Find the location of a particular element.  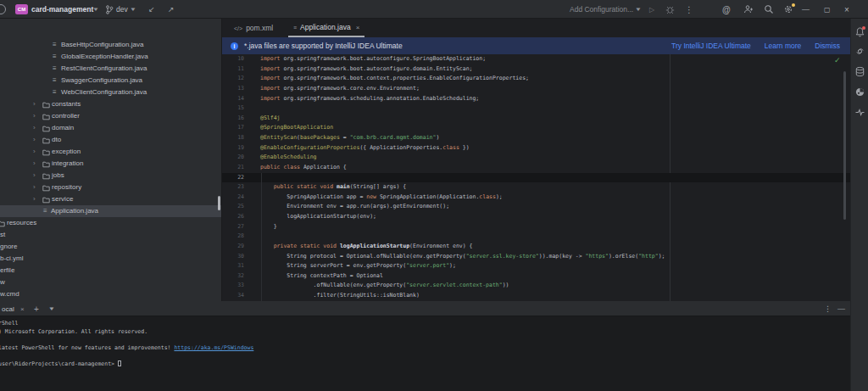

run-configuration-selector: Add Configuration... is located at coordinates (602, 9).